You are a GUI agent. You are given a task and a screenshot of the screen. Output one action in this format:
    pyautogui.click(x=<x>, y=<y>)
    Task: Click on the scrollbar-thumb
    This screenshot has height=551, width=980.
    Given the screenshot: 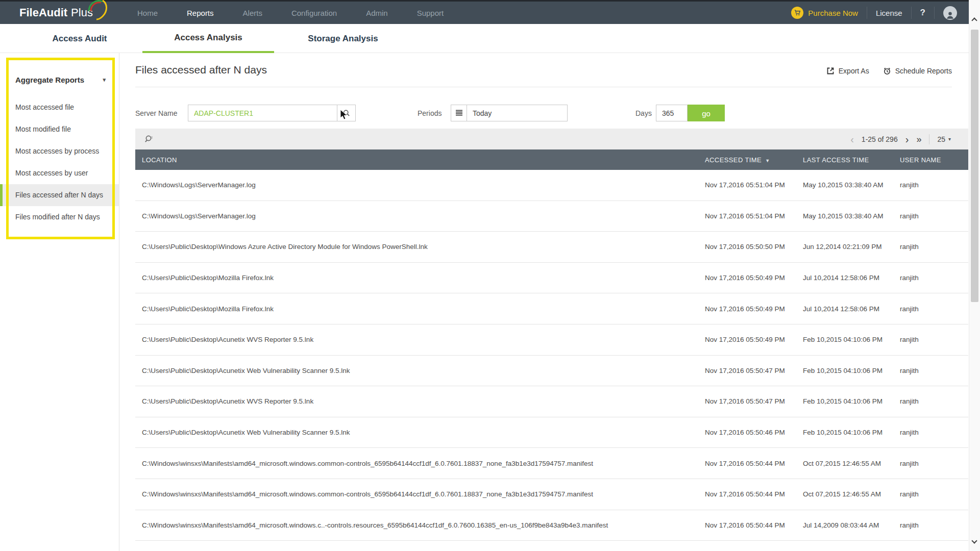 What is the action you would take?
    pyautogui.click(x=975, y=166)
    